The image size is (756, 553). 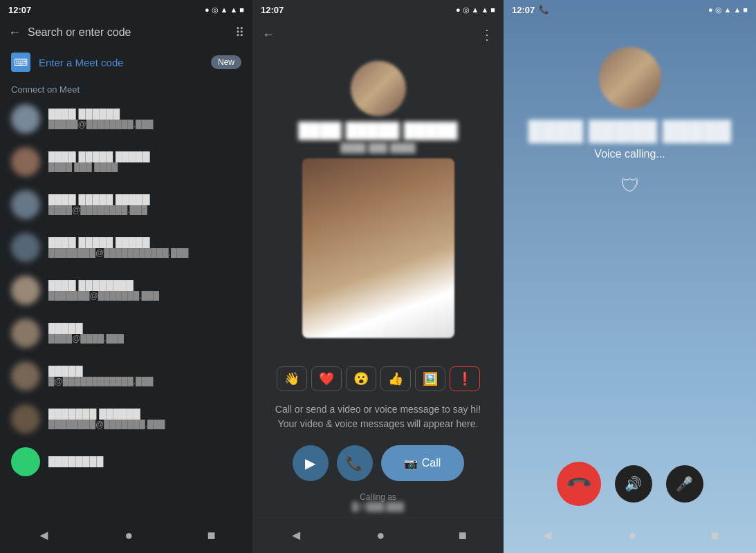 What do you see at coordinates (145, 333) in the screenshot?
I see `contact-info: █████ ████@████.███` at bounding box center [145, 333].